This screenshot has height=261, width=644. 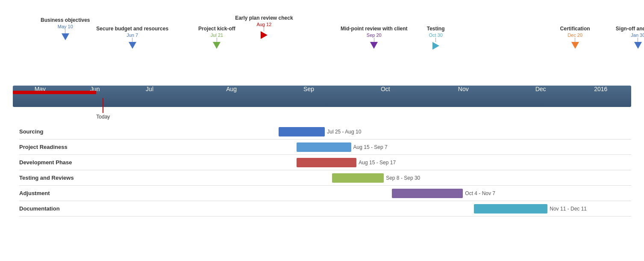 I want to click on gantt-row-4: AdjustmentOct 4 - Nov 7, so click(x=325, y=193).